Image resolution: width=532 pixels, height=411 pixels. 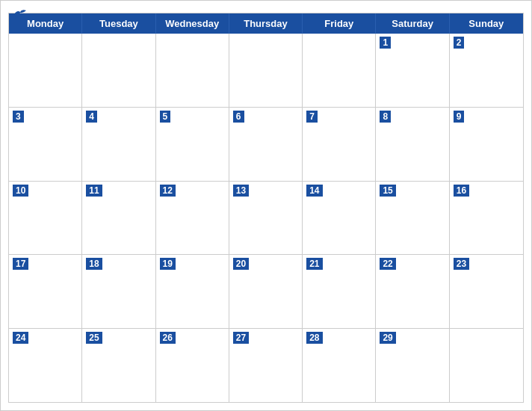 What do you see at coordinates (119, 24) in the screenshot?
I see `day-header-tuesday: Tuesday` at bounding box center [119, 24].